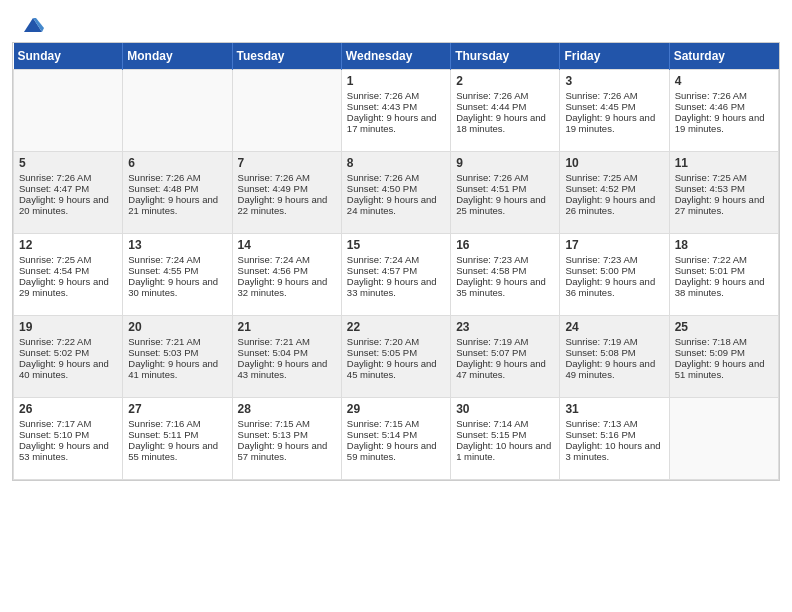 This screenshot has width=792, height=612. Describe the element at coordinates (614, 409) in the screenshot. I see `day-number: 31` at that location.